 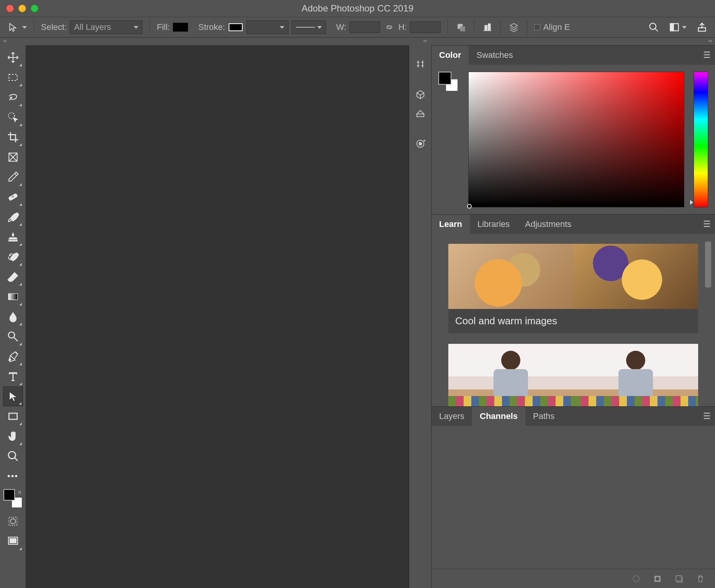 I want to click on screen-mode-toggle, so click(x=13, y=541).